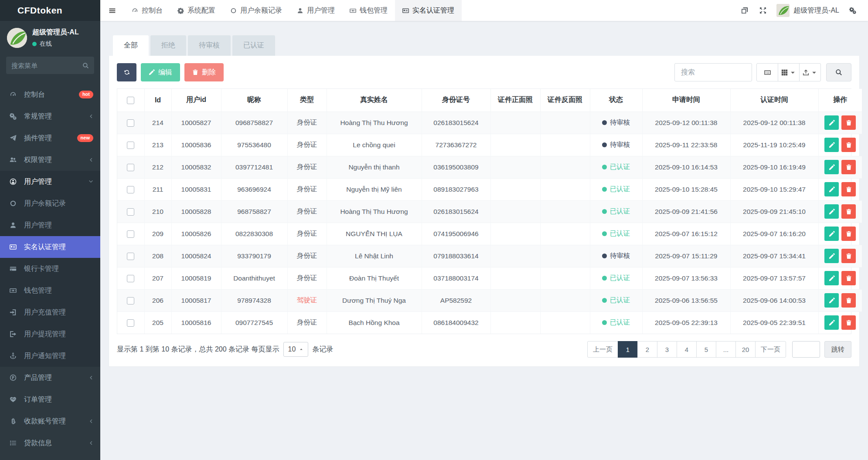 The image size is (868, 460). I want to click on table-search-input, so click(713, 72).